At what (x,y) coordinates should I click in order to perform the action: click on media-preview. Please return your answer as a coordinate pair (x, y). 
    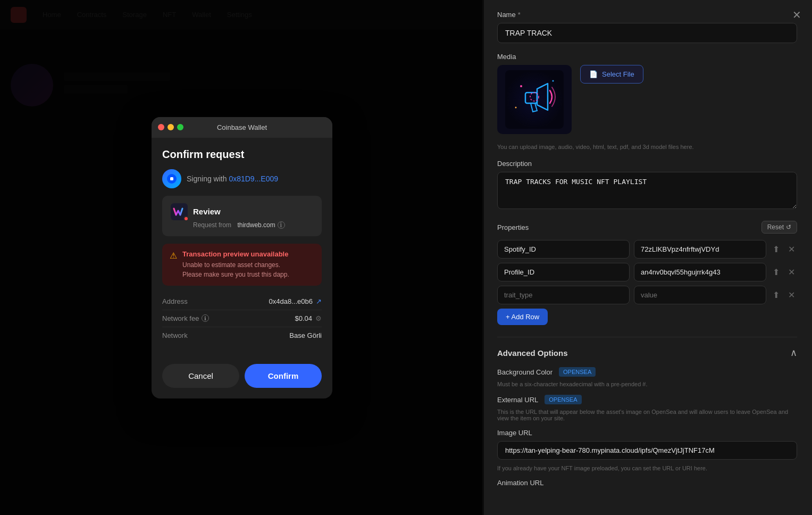
    Looking at the image, I should click on (534, 99).